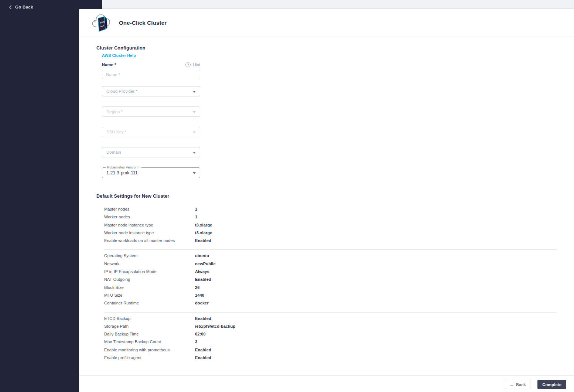 This screenshot has width=574, height=392. I want to click on settings-row: Master node instance typet3.xlarge, so click(330, 227).